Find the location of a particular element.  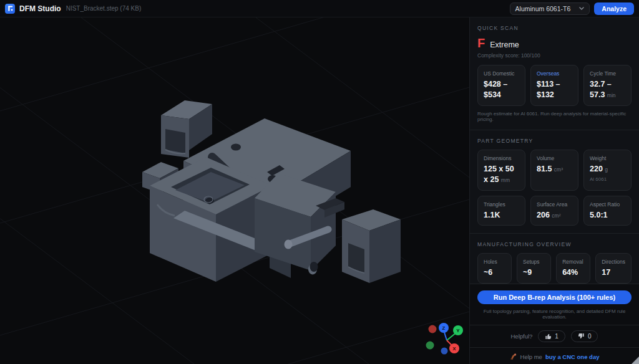

loaded-file-name: NIST_Bracket.step (74 KB) is located at coordinates (104, 9).